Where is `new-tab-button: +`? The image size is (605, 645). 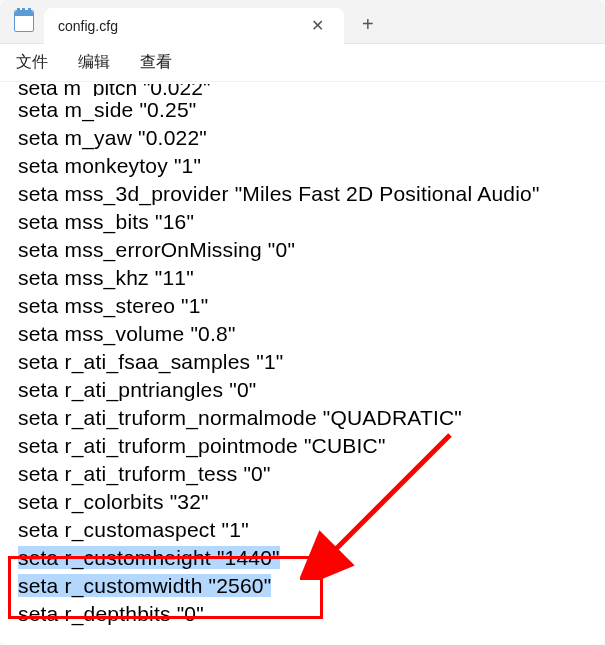
new-tab-button: + is located at coordinates (368, 24).